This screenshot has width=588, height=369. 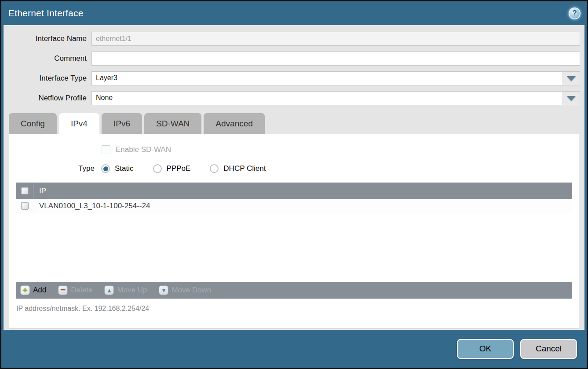 I want to click on interface-type-dropdown-button, so click(x=571, y=78).